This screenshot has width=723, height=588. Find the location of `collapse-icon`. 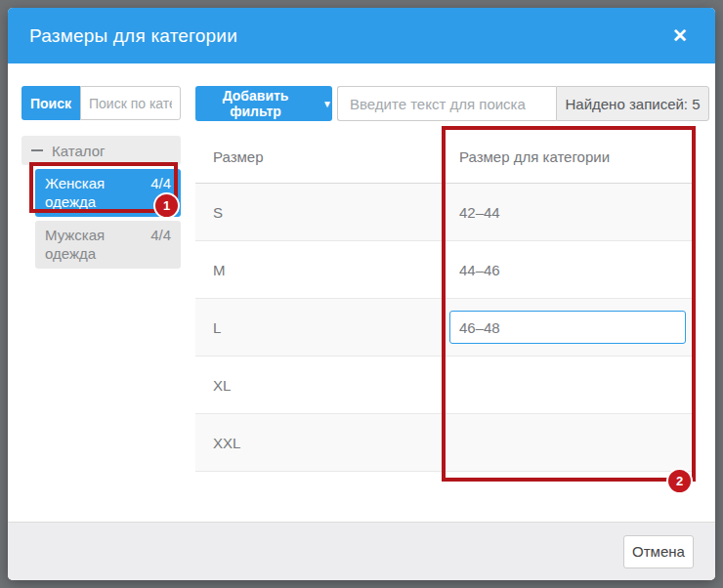

collapse-icon is located at coordinates (37, 150).